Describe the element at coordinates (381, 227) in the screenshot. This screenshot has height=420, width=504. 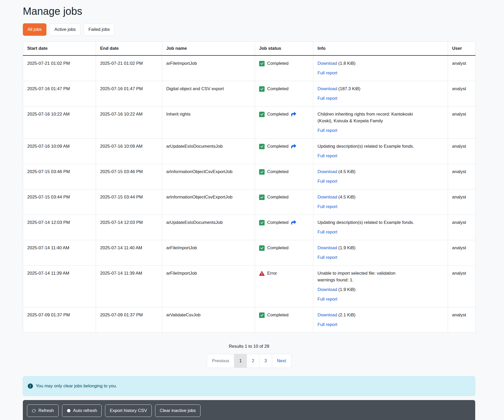
I see `info-cell: Updating description(s) related to Examp…` at that location.